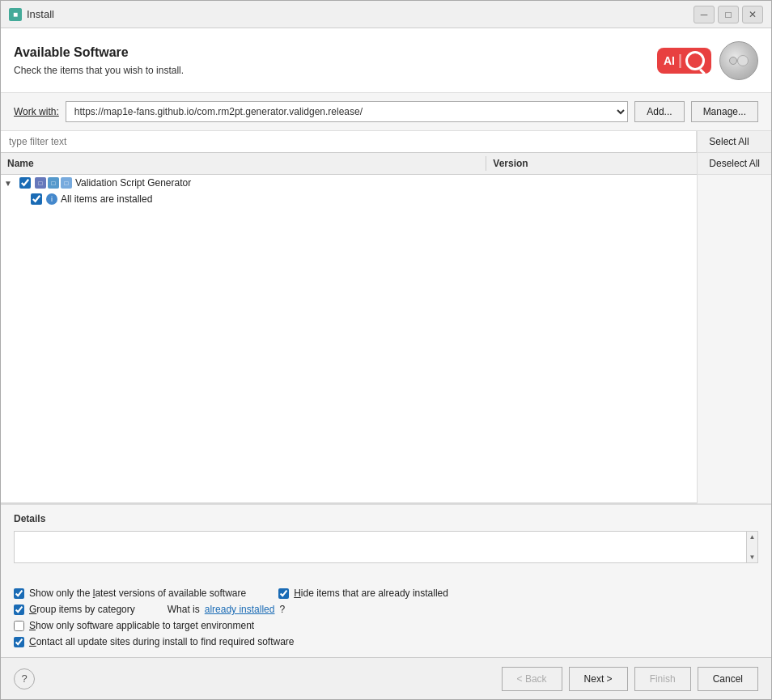  What do you see at coordinates (19, 643) in the screenshot?
I see `opt4-checkbox` at bounding box center [19, 643].